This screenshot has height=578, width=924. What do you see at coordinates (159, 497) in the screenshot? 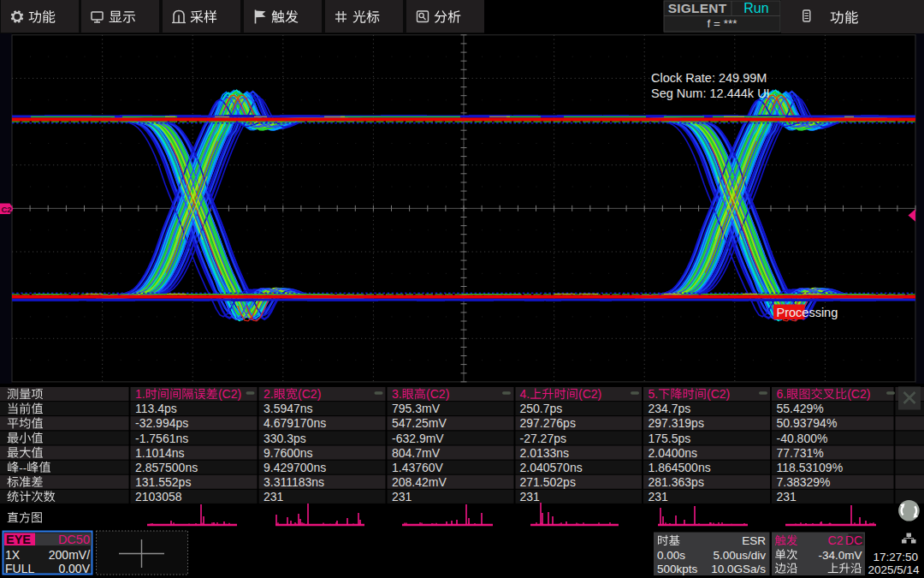
I see `svg-text: 2103058` at bounding box center [159, 497].